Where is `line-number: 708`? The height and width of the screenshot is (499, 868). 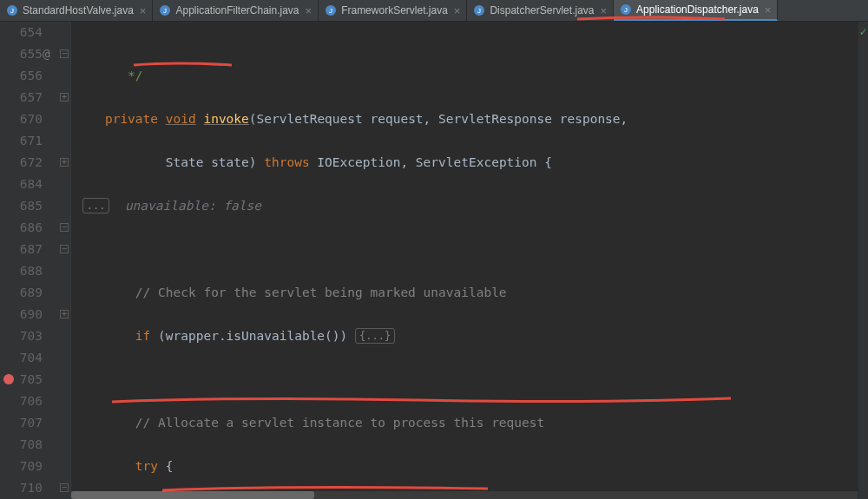
line-number: 708 is located at coordinates (21, 444).